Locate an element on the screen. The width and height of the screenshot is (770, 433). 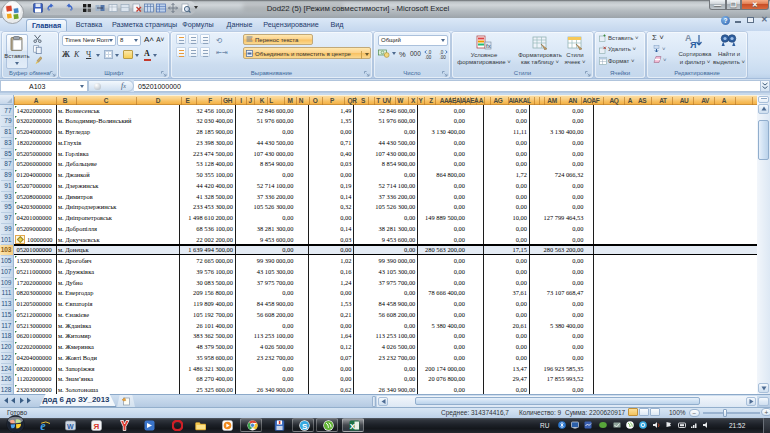
svg-text: S is located at coordinates (305, 426).